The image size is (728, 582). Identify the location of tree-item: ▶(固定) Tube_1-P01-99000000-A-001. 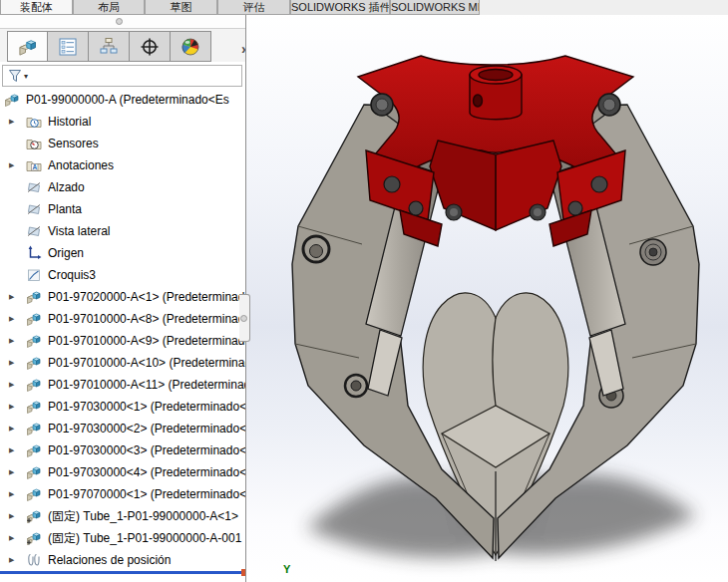
(123, 538).